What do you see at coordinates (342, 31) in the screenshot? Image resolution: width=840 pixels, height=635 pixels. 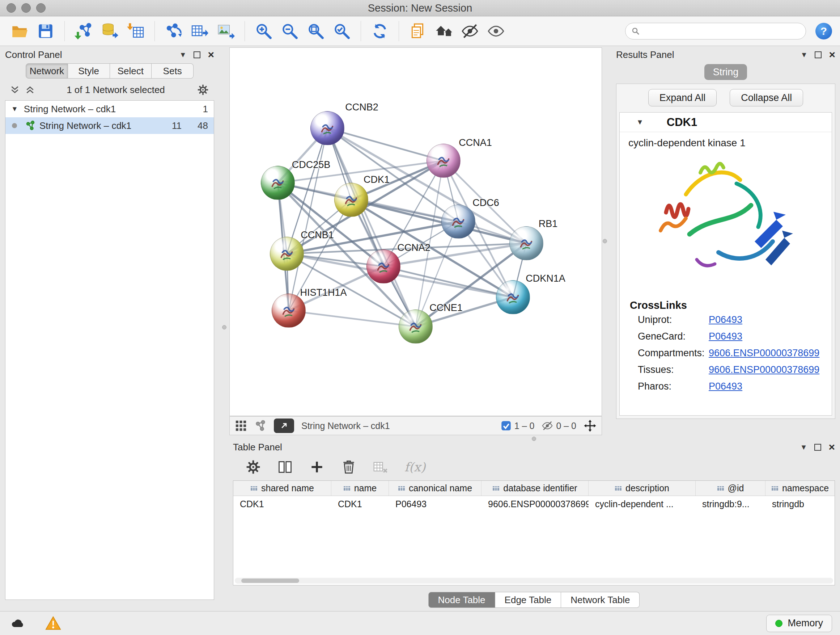 I see `zoom-selected-button` at bounding box center [342, 31].